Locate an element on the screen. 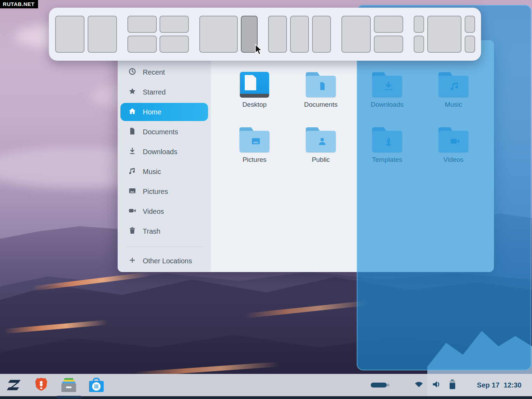  folder-item-pictures: Pictures is located at coordinates (254, 154).